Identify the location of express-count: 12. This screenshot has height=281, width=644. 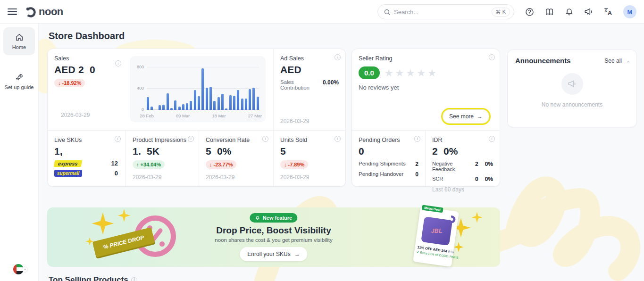
(115, 163).